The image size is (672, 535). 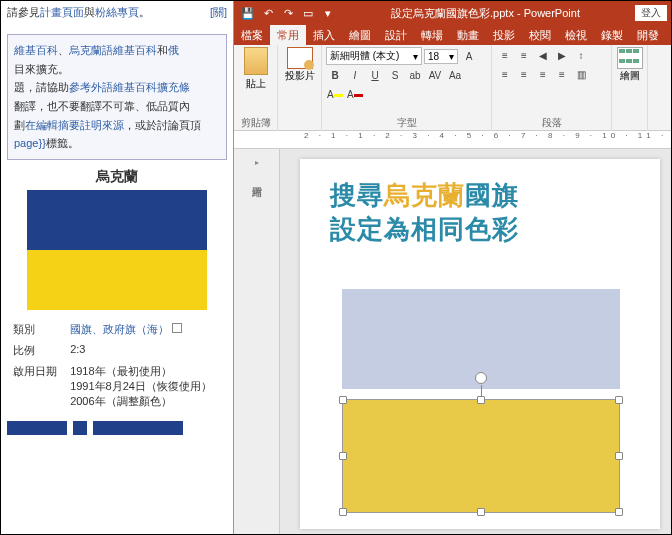 I want to click on shapes-gallery-icon, so click(x=630, y=58).